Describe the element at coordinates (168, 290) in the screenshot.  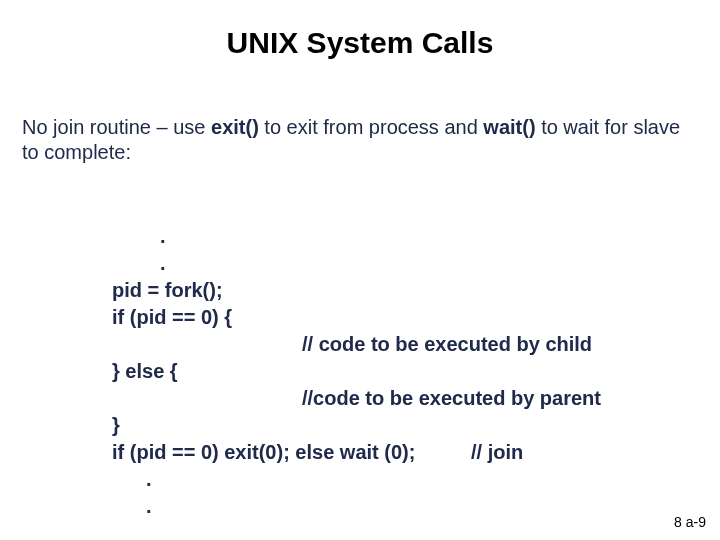
I see `code-line-fork: pid = fork();` at that location.